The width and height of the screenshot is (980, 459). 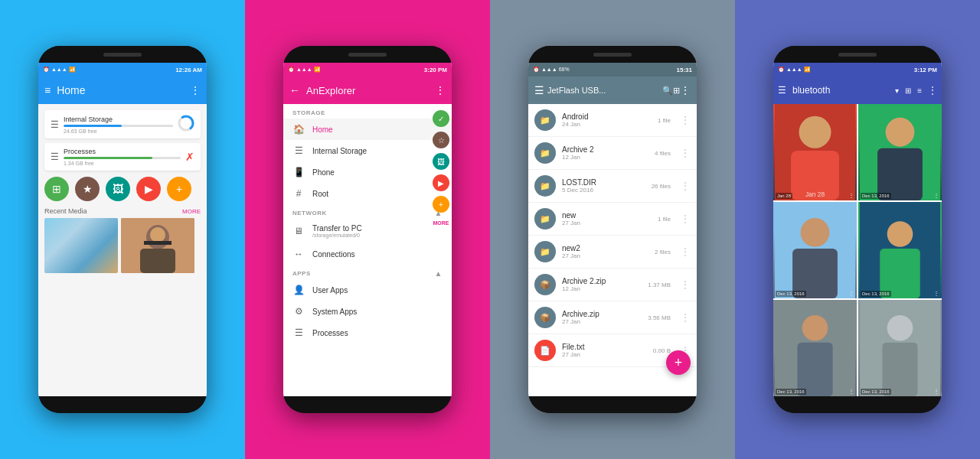 I want to click on more-icon-2: ⋮, so click(x=440, y=90).